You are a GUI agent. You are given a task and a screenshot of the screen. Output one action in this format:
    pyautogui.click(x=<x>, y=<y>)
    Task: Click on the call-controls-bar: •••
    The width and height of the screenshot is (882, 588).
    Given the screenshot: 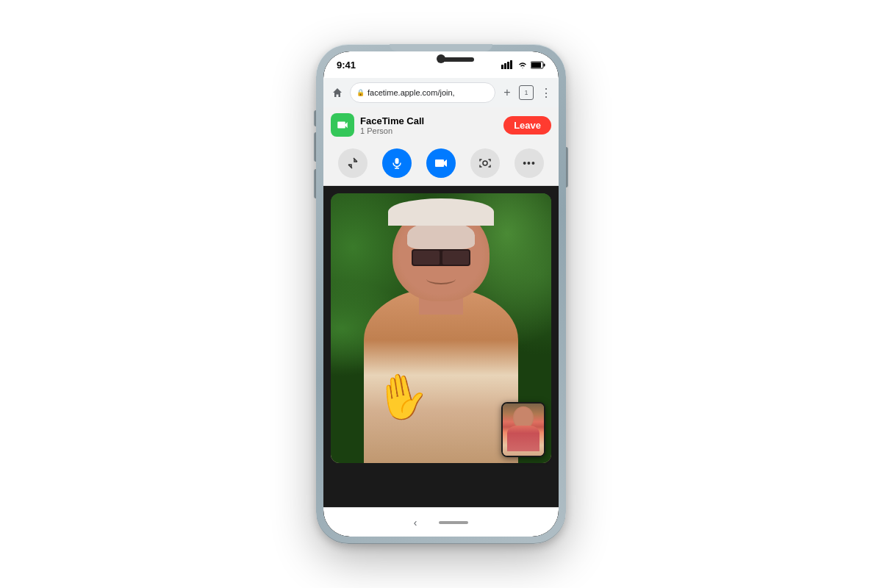 What is the action you would take?
    pyautogui.click(x=441, y=165)
    